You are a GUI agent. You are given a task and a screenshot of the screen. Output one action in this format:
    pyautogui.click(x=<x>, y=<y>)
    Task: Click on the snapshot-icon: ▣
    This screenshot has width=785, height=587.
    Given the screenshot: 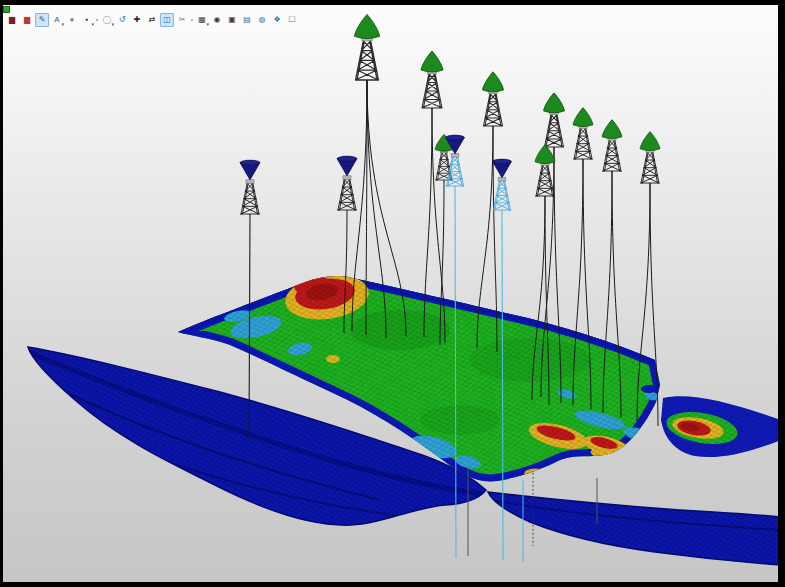 What is the action you would take?
    pyautogui.click(x=232, y=20)
    